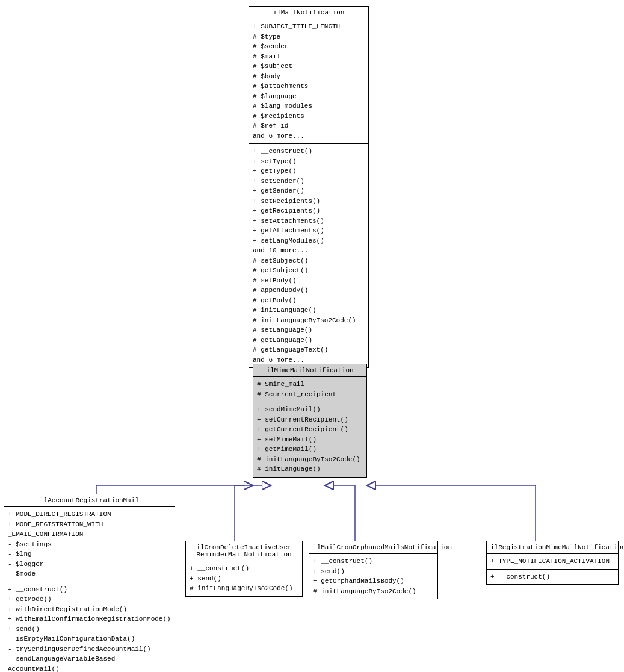 Image resolution: width=624 pixels, height=672 pixels. I want to click on ilCronDeleteInactiveUser-methods: + __construct() + send() # initLanguageB…, so click(244, 579).